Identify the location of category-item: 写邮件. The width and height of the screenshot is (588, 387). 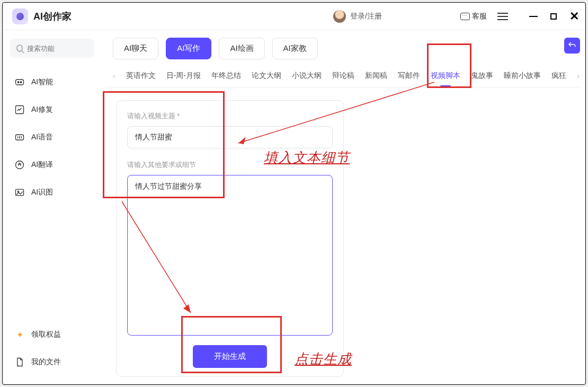
(409, 76).